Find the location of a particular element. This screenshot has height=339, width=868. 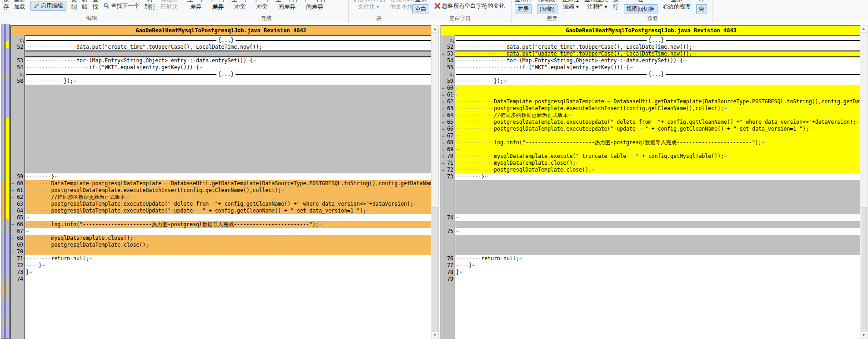

code-line: +72············postgresqlDataTemplate.cl… is located at coordinates (651, 170).